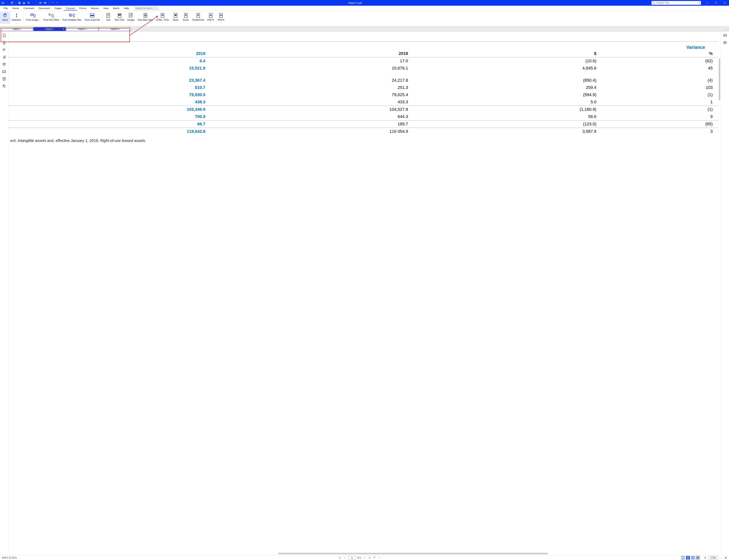  What do you see at coordinates (24, 3) in the screenshot?
I see `print-all-icon` at bounding box center [24, 3].